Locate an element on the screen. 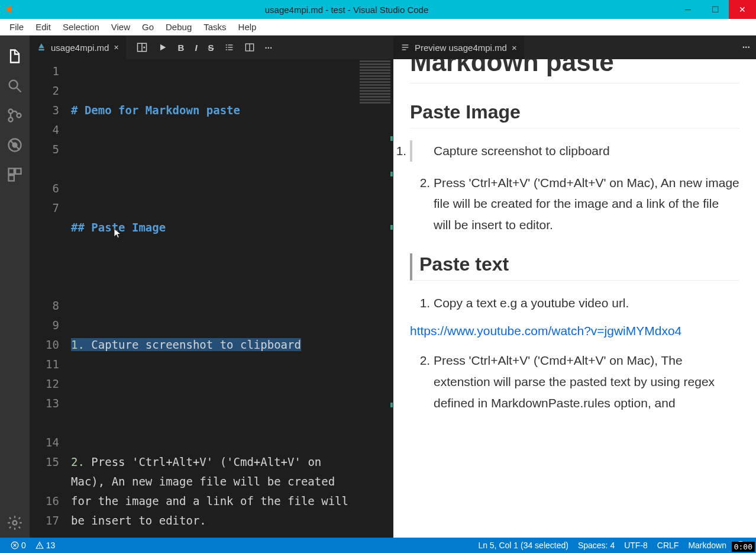 This screenshot has height=553, width=756. git-icon is located at coordinates (15, 115).